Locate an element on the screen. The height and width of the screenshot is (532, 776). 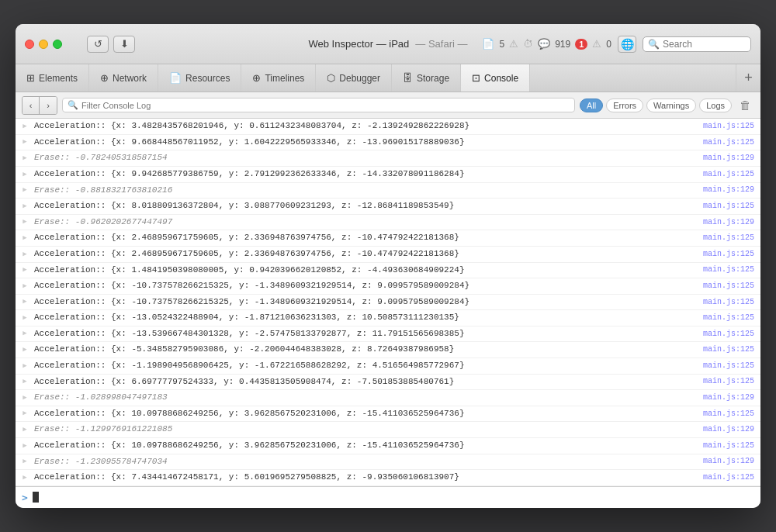
window-title: Web Inspector — iPad is located at coordinates (359, 43).